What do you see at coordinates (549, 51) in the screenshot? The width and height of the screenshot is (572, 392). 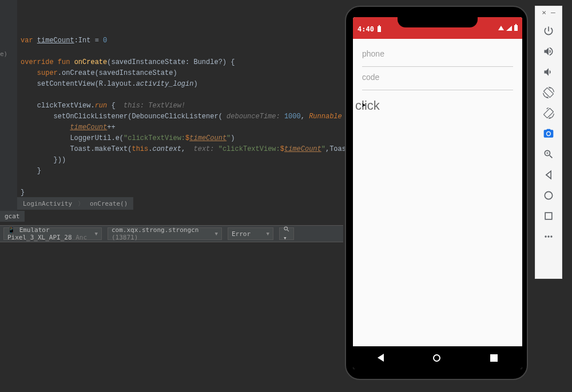 I see `volume-up-button` at bounding box center [549, 51].